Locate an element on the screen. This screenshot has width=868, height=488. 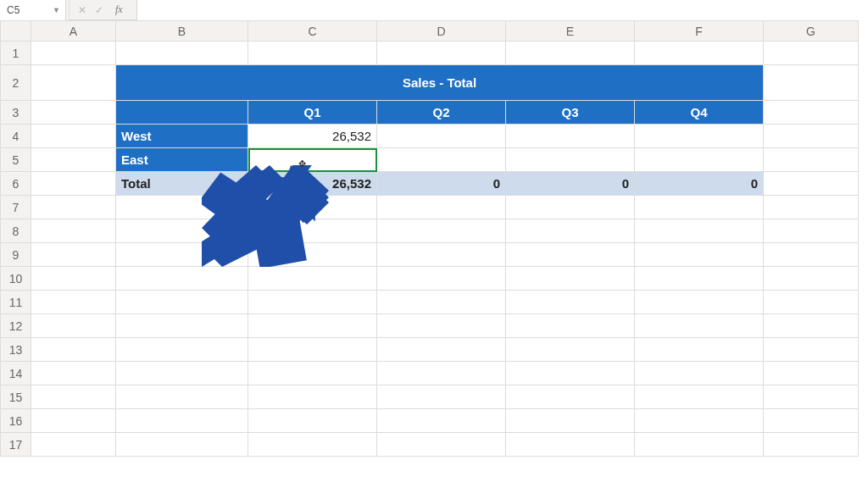
cell-F14 is located at coordinates (699, 374).